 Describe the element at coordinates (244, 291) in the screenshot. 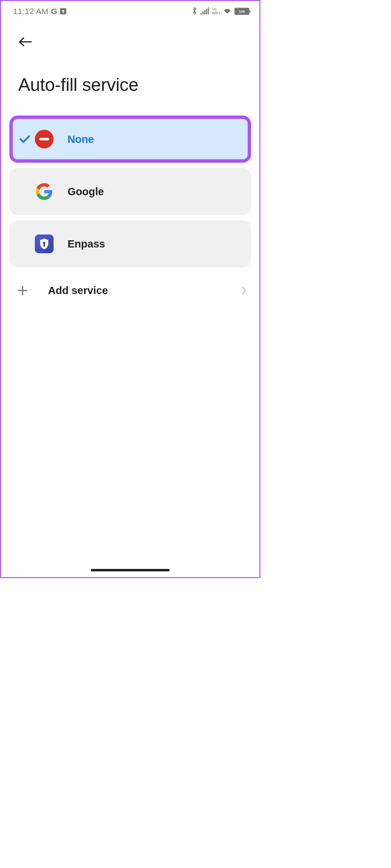

I see `chevron-right-icon` at that location.